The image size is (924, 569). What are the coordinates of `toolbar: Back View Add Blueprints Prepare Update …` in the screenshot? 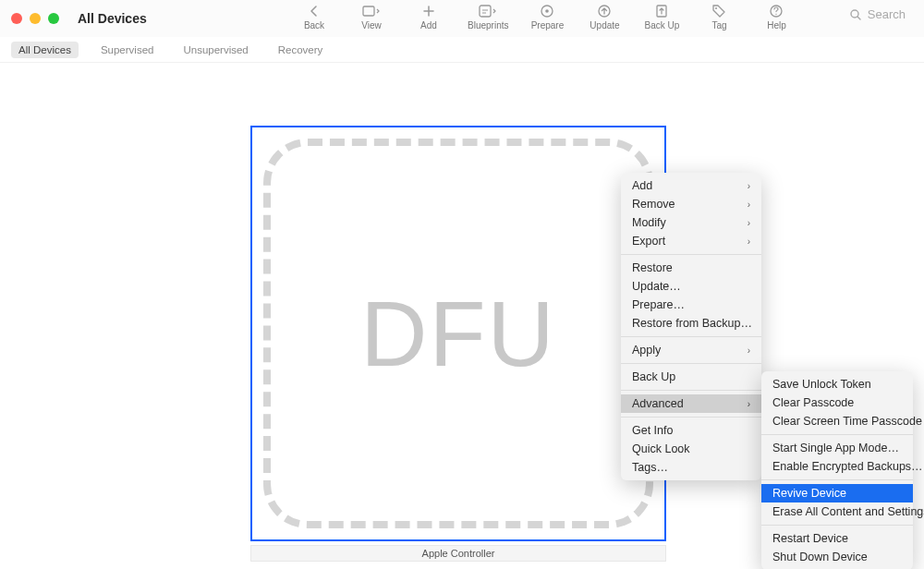 It's located at (545, 18).